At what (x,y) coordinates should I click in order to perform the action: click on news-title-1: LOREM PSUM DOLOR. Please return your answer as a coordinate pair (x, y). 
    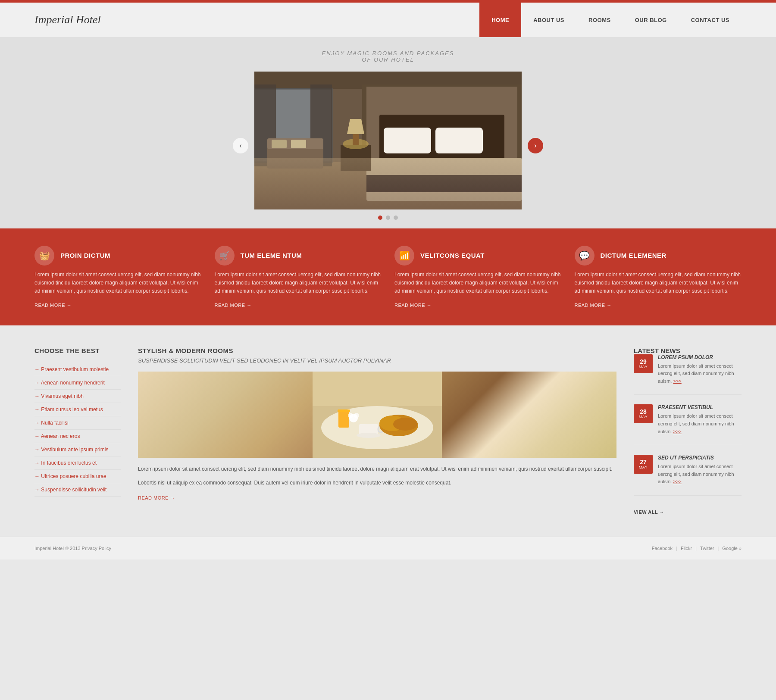
    Looking at the image, I should click on (700, 357).